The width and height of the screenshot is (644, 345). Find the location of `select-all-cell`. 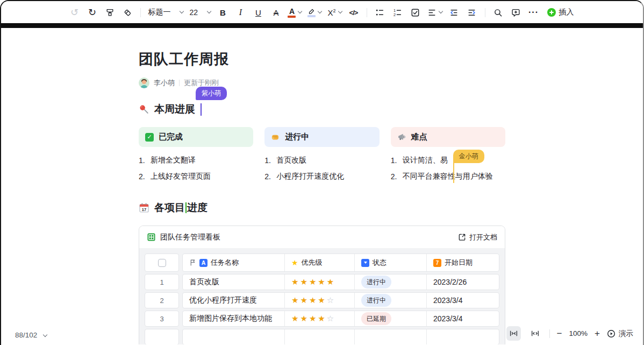

select-all-cell is located at coordinates (162, 263).